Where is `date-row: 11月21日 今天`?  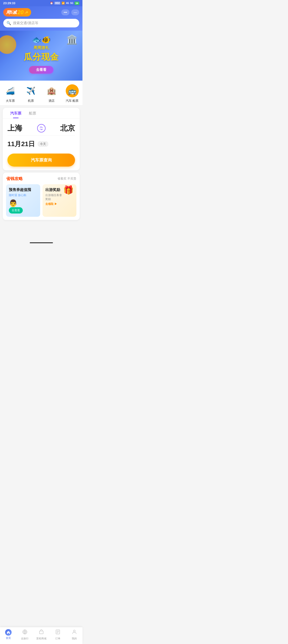
date-row: 11月21日 今天 is located at coordinates (41, 144).